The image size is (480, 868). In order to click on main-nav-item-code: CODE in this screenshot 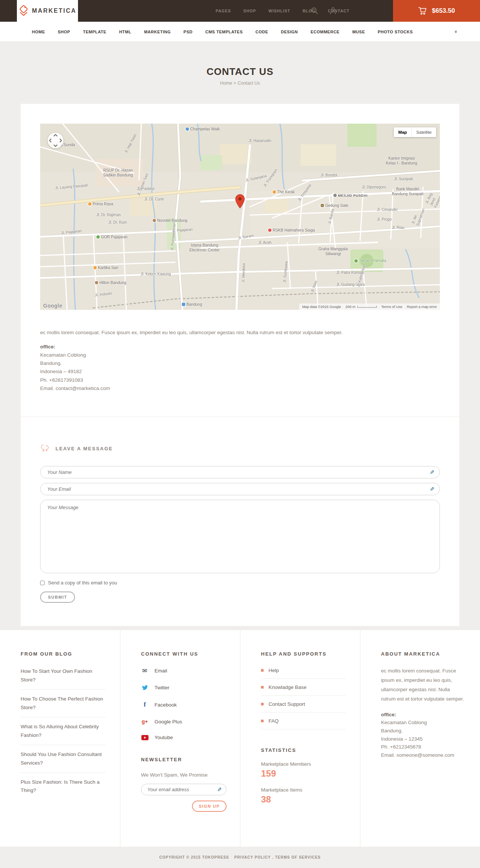, I will do `click(262, 32)`.